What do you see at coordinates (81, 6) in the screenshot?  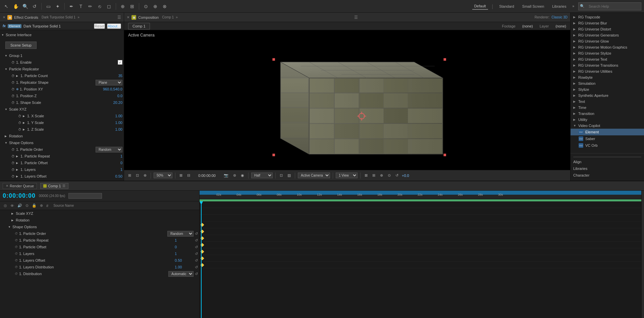 I see `text-tool-icon: T` at bounding box center [81, 6].